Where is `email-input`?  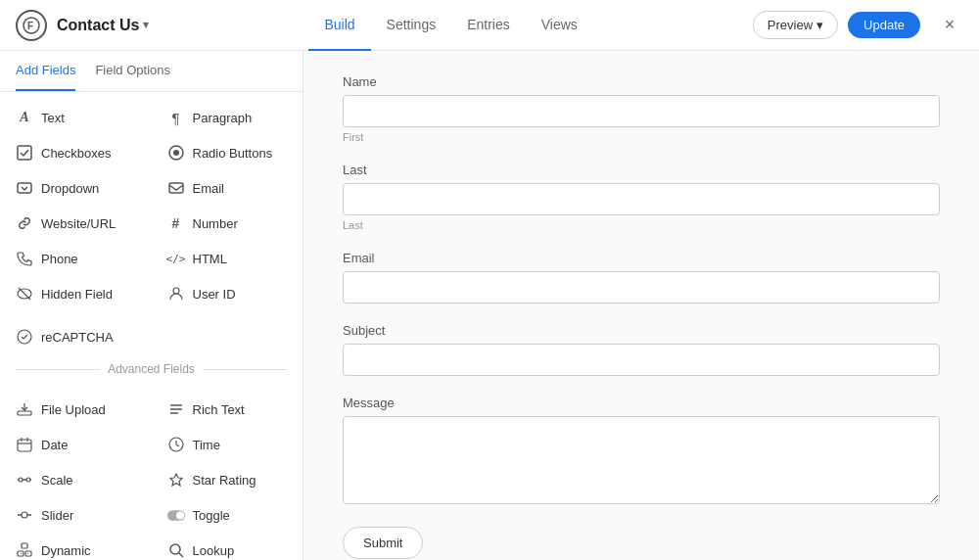
email-input is located at coordinates (641, 288).